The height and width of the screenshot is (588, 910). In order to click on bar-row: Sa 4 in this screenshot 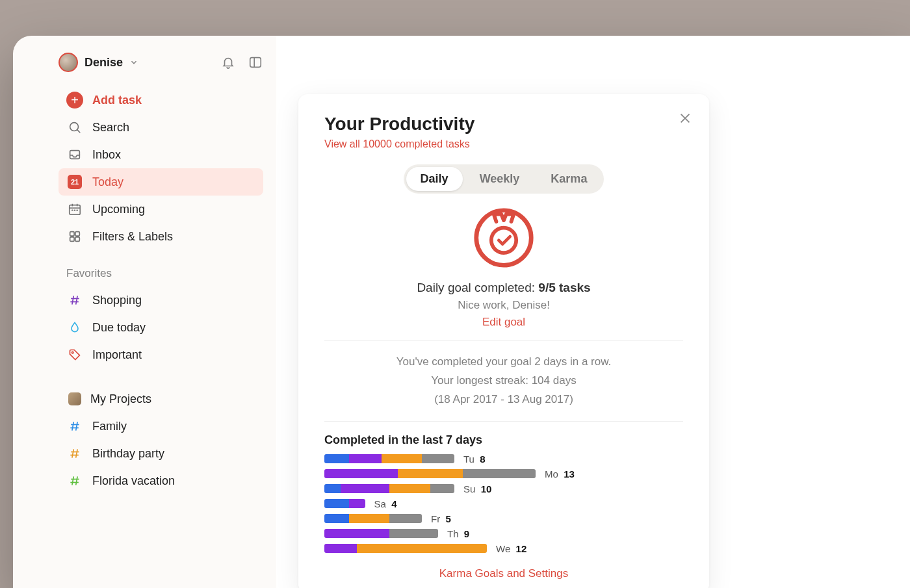, I will do `click(504, 504)`.